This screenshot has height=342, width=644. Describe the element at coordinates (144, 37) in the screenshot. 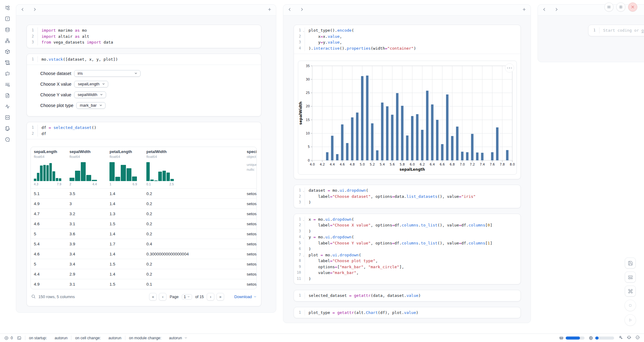

I see `cell-imports: 1import marimo as mo2import altair as al…` at that location.